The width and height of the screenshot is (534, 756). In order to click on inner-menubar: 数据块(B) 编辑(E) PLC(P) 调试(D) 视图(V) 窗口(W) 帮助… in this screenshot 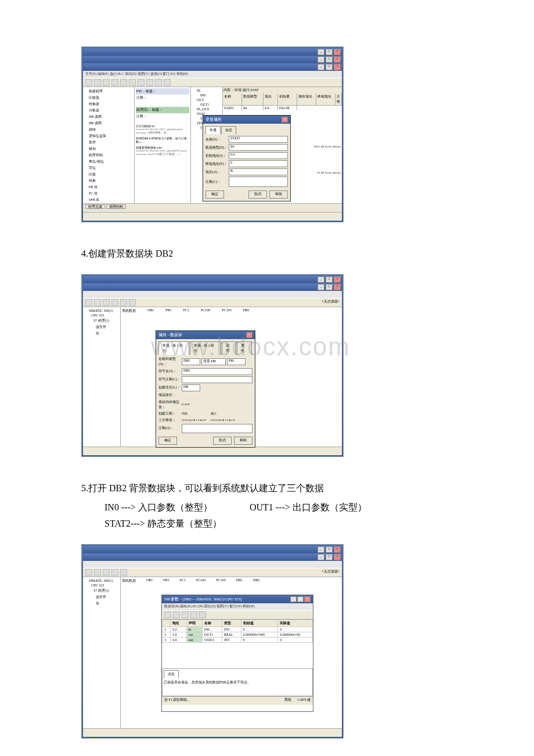, I will do `click(237, 607)`.